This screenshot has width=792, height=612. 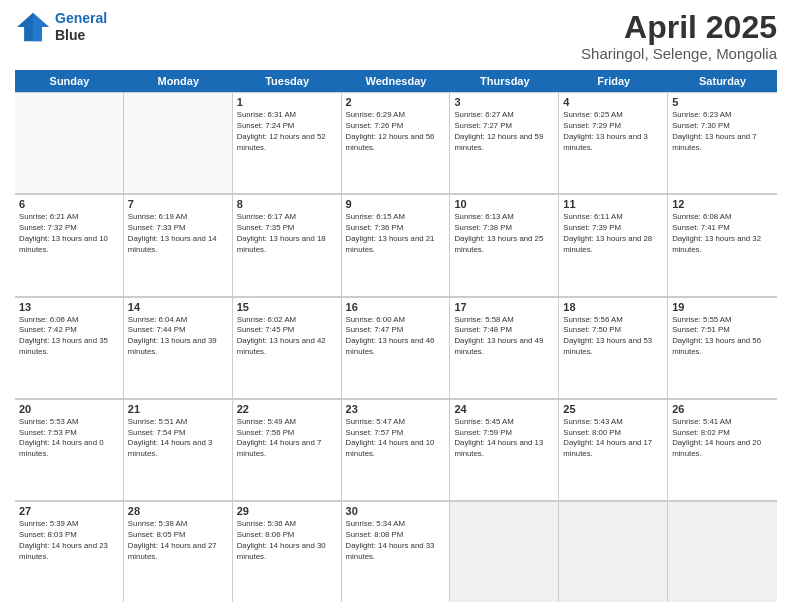 What do you see at coordinates (504, 142) in the screenshot?
I see `calendar-cell: 3Sunrise: 6:27 AMSunset: 7:27 PMDaylight…` at bounding box center [504, 142].